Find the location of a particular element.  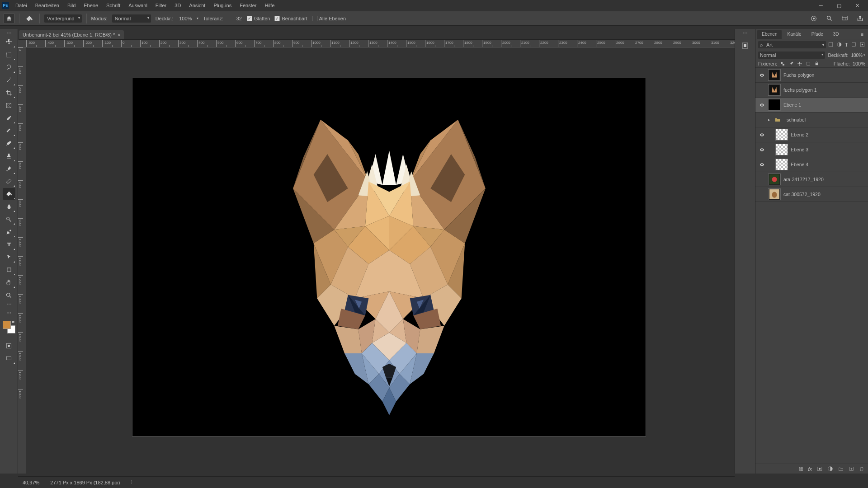

menu-filter: Filter is located at coordinates (161, 5).